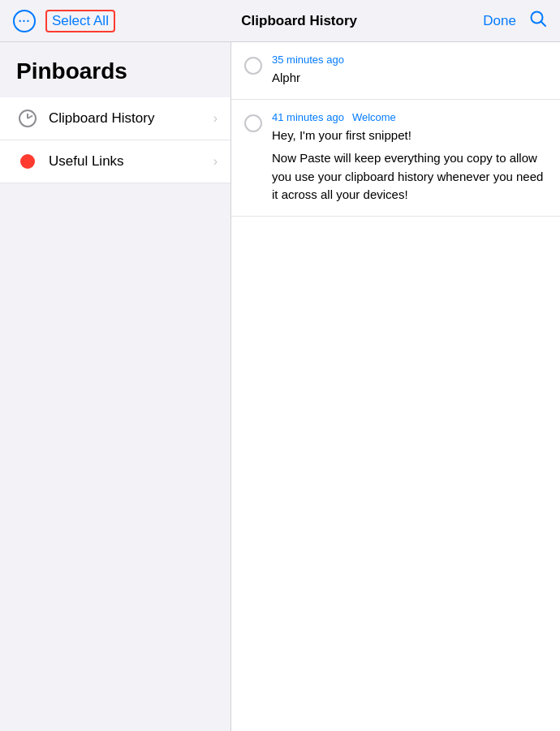 The width and height of the screenshot is (560, 731). I want to click on sidebar-item-useful-links: Useful Links ›, so click(115, 162).